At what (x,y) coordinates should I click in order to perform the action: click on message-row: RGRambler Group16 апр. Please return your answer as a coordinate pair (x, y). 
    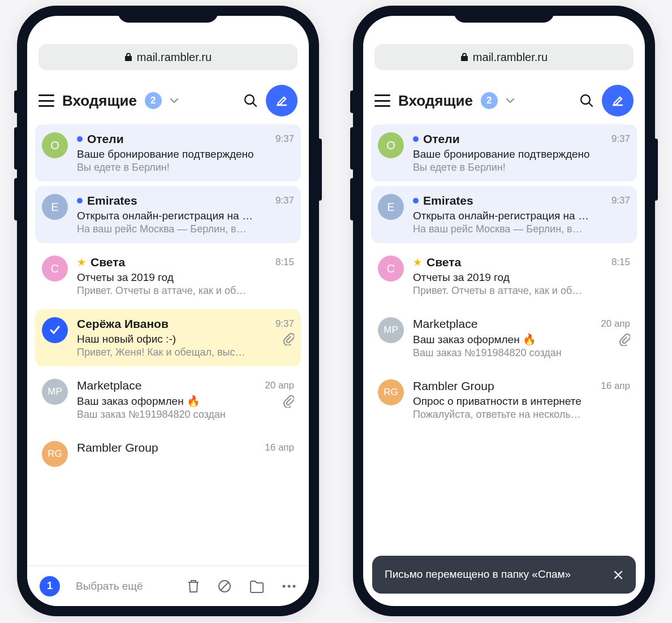
    Looking at the image, I should click on (168, 450).